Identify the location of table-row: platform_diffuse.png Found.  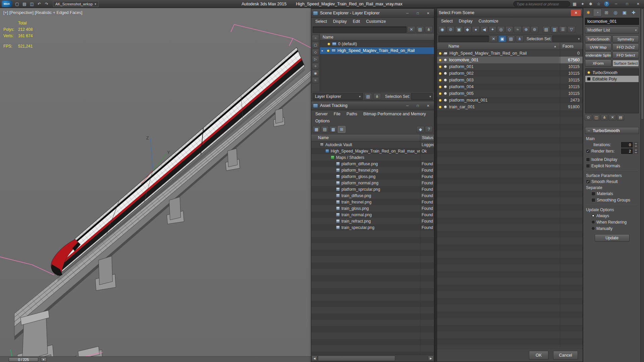
(373, 164).